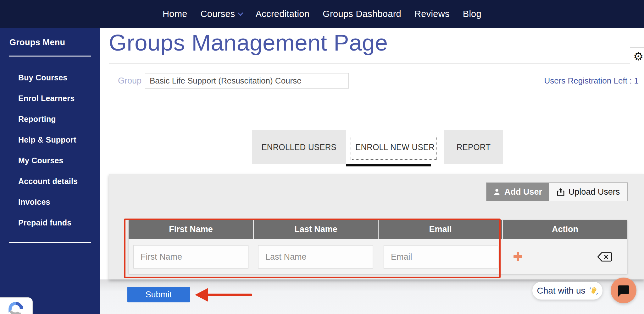 This screenshot has width=644, height=314. What do you see at coordinates (130, 81) in the screenshot?
I see `group-label: Group` at bounding box center [130, 81].